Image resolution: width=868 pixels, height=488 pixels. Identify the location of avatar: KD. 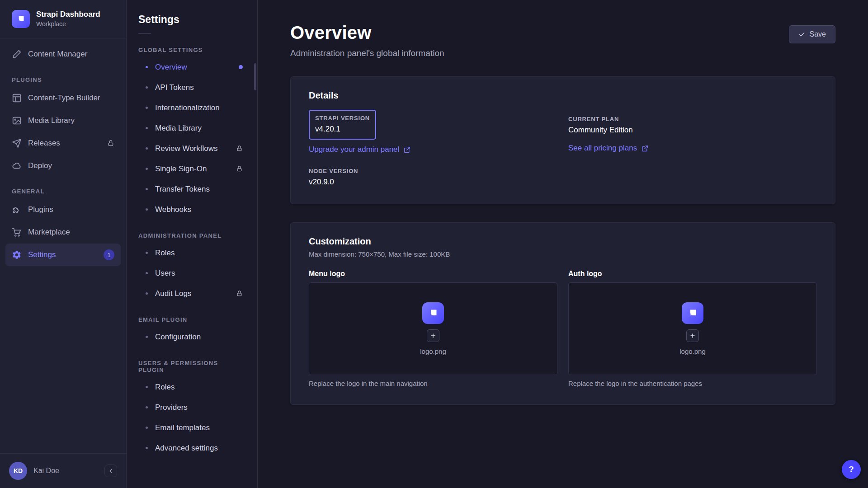
(18, 471).